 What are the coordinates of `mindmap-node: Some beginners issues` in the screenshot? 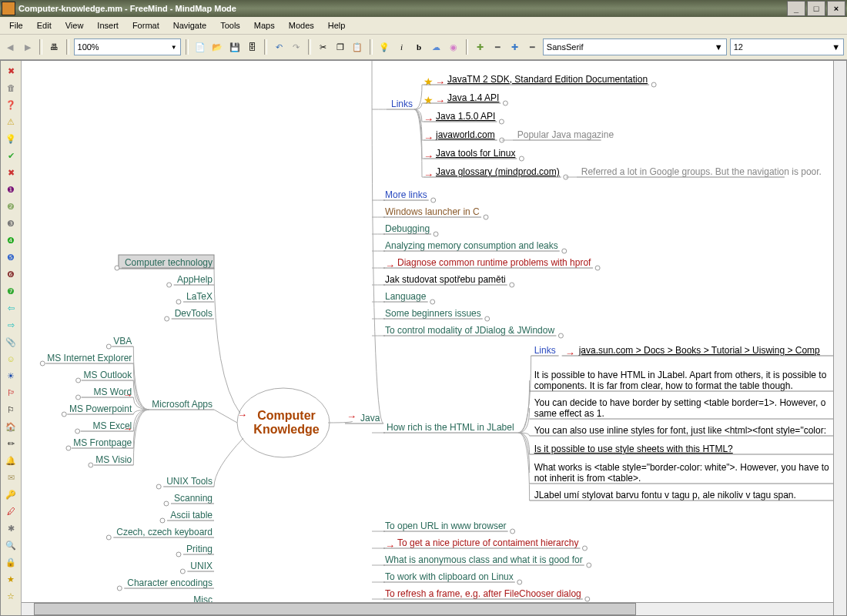 It's located at (433, 313).